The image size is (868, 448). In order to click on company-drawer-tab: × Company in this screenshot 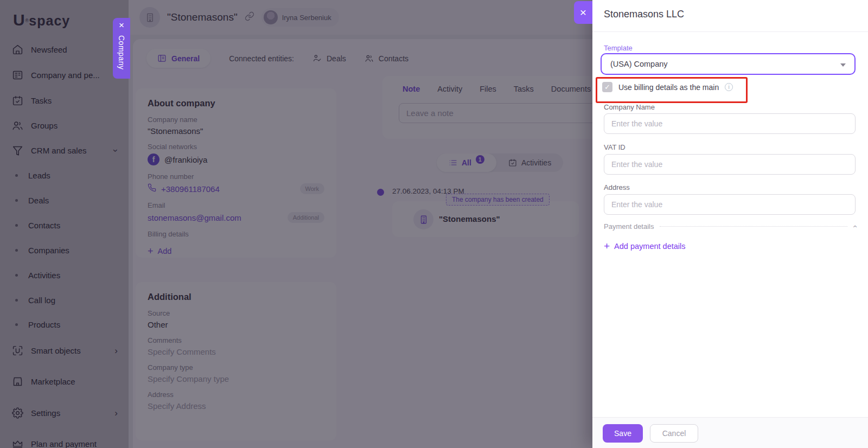, I will do `click(122, 48)`.